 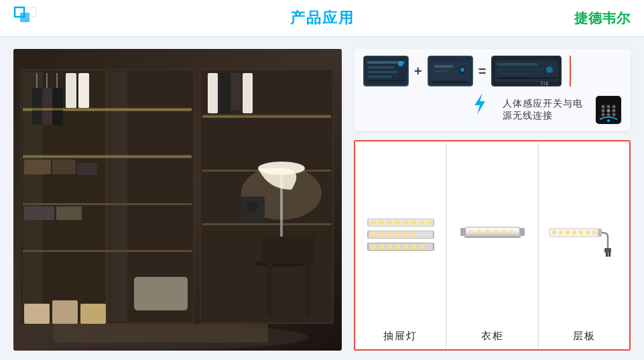 I want to click on drawer-light-visual, so click(x=401, y=236).